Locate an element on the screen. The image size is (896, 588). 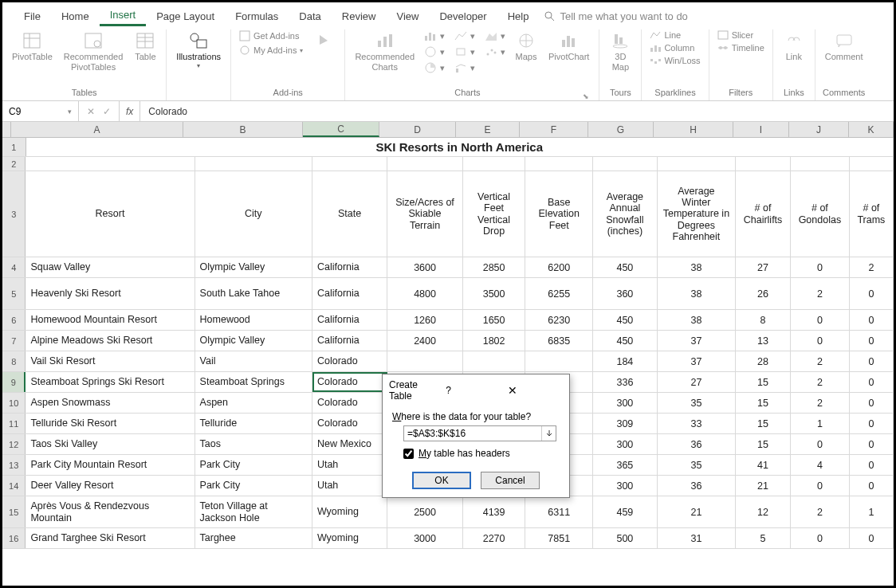
row-header-3: 3 is located at coordinates (14, 214).